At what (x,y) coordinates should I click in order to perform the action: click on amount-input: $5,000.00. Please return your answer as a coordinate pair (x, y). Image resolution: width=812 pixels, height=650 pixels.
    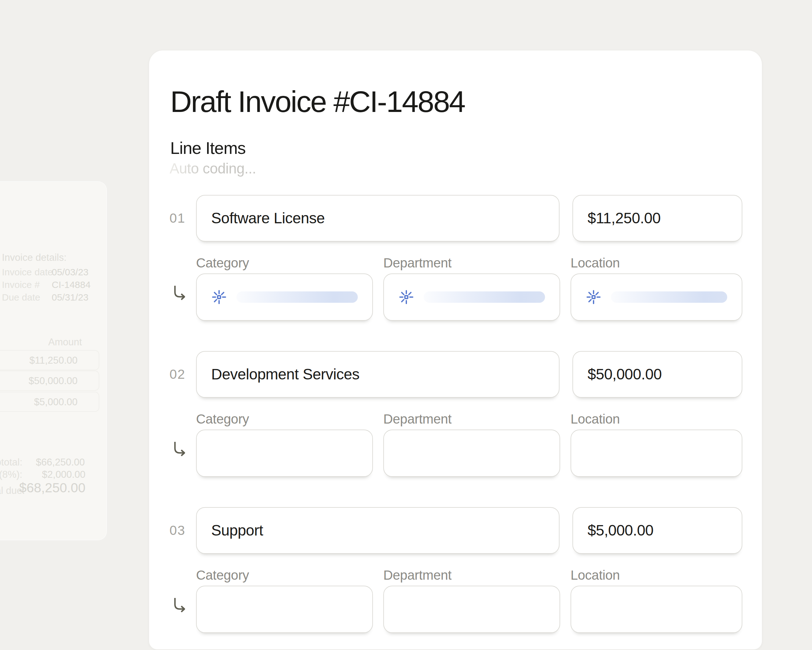
    Looking at the image, I should click on (658, 531).